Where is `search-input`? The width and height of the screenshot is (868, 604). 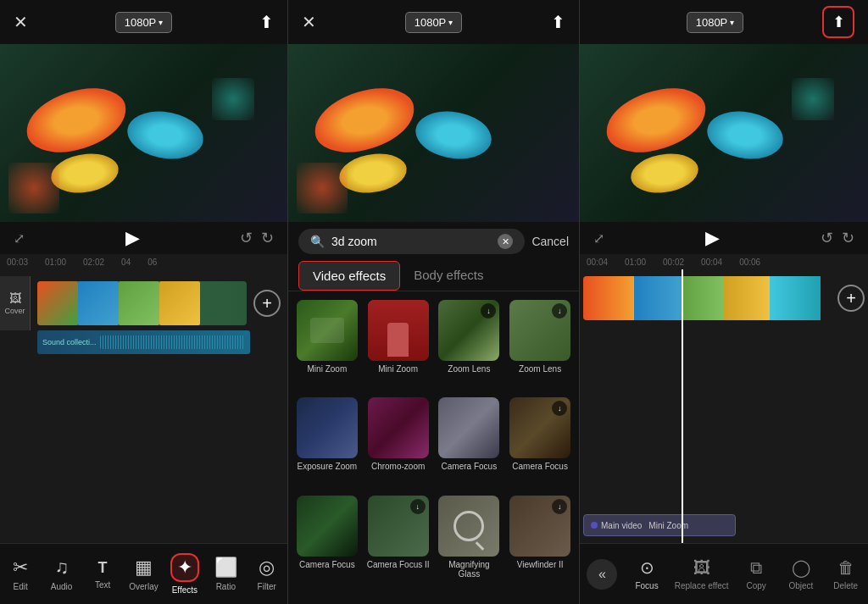 search-input is located at coordinates (411, 241).